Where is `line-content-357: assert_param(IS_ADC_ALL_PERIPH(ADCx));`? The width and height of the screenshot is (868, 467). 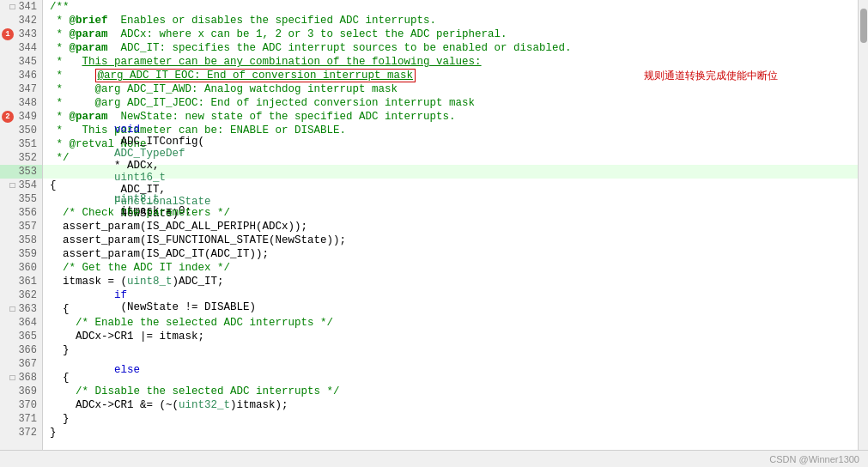 line-content-357: assert_param(IS_ADC_ALL_PERIPH(ADCx)); is located at coordinates (179, 227).